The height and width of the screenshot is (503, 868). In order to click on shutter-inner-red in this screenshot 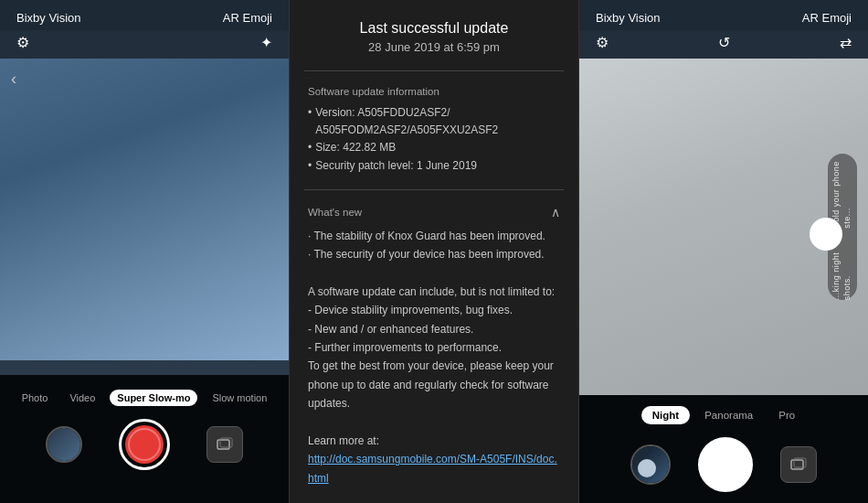, I will do `click(144, 444)`.